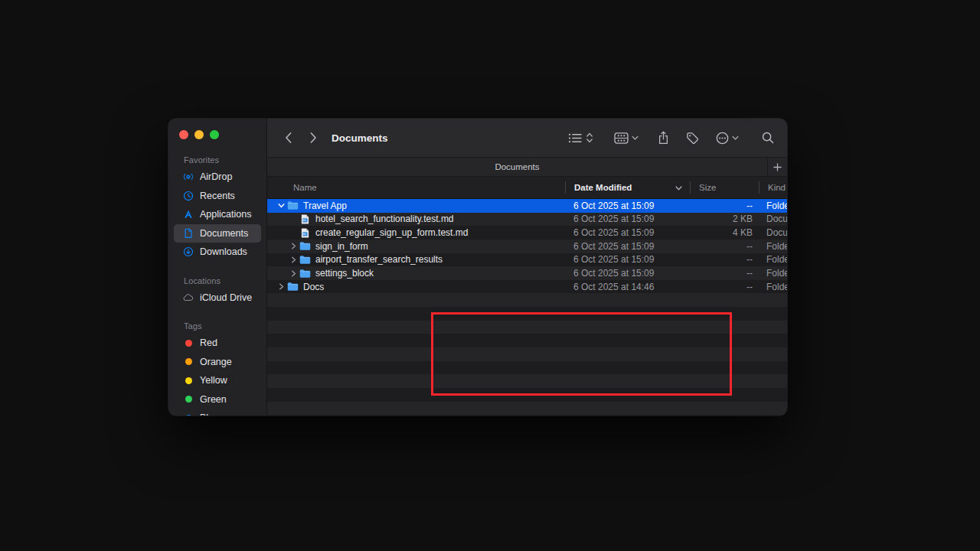  What do you see at coordinates (392, 233) in the screenshot?
I see `file-name: create_regular_sign_up_form.test.md` at bounding box center [392, 233].